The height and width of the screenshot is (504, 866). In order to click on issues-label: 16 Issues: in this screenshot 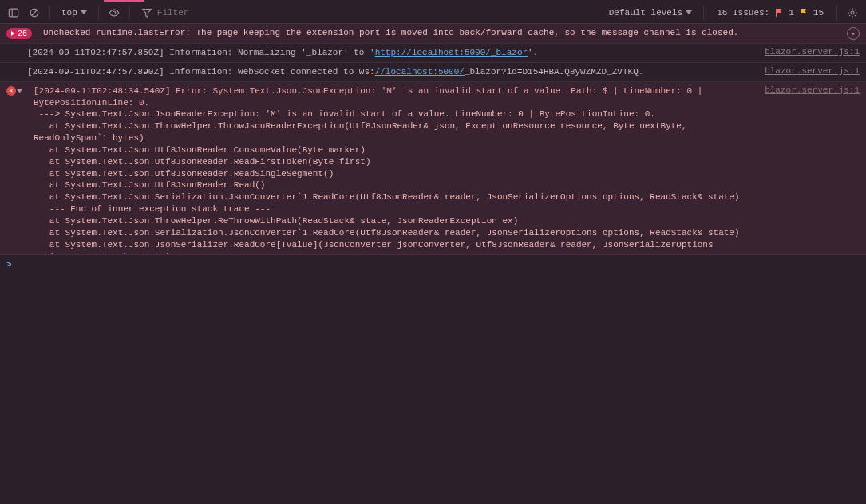, I will do `click(743, 13)`.